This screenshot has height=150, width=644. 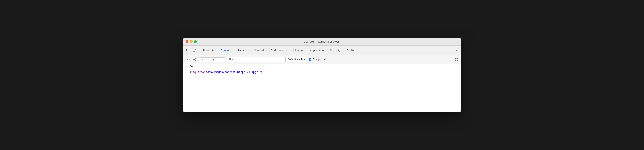 I want to click on tab-audits: Audits, so click(x=350, y=50).